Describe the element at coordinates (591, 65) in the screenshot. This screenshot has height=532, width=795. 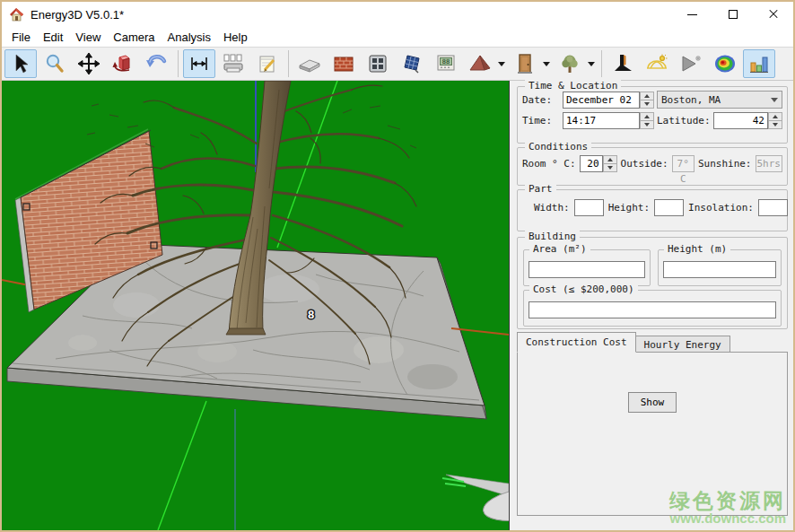
I see `tree-dropdown-icon` at that location.